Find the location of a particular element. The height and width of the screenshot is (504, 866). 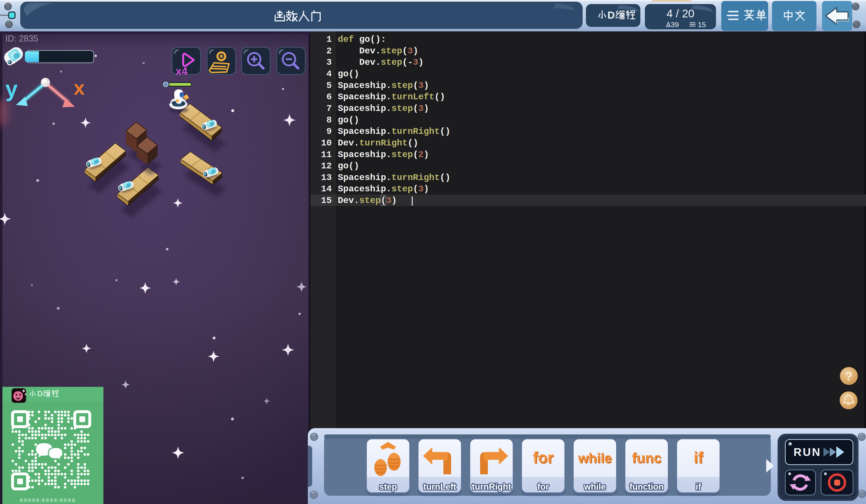

svg-text: y is located at coordinates (11, 89).